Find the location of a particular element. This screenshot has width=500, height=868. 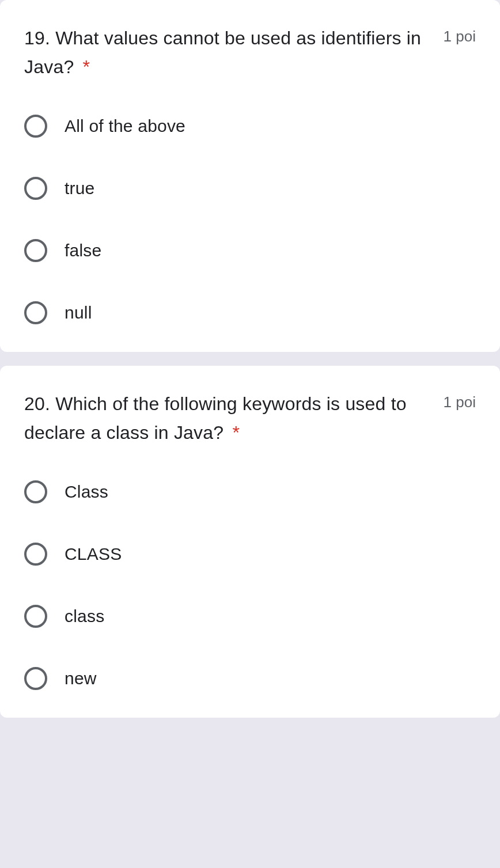

option-label: true is located at coordinates (79, 188).